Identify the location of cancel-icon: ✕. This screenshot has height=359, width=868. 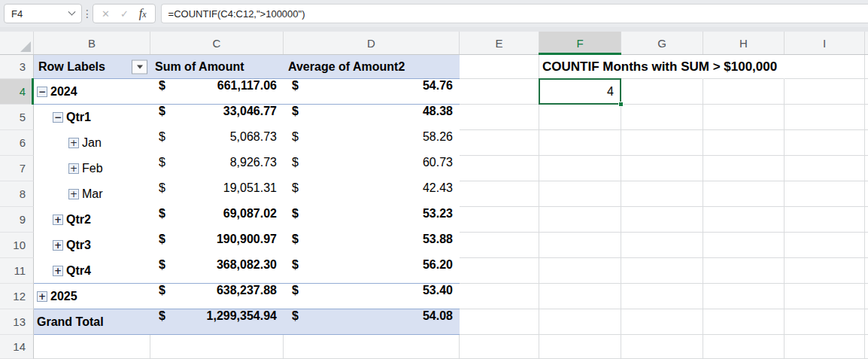
(105, 14).